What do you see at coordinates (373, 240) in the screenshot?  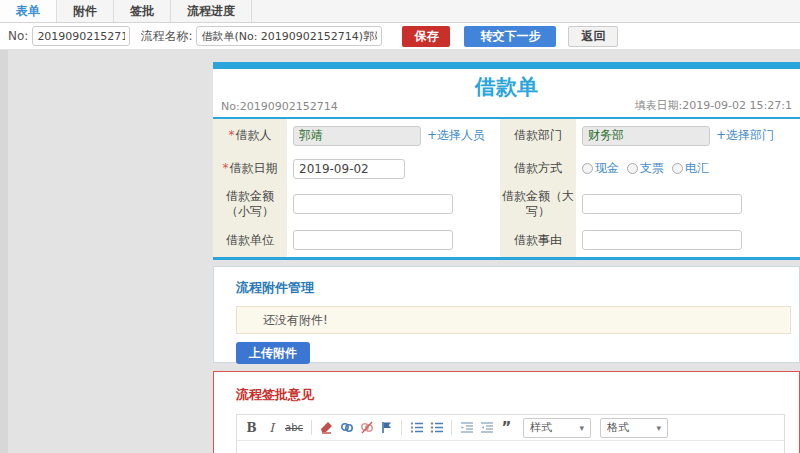 I see `loan-unit-input` at bounding box center [373, 240].